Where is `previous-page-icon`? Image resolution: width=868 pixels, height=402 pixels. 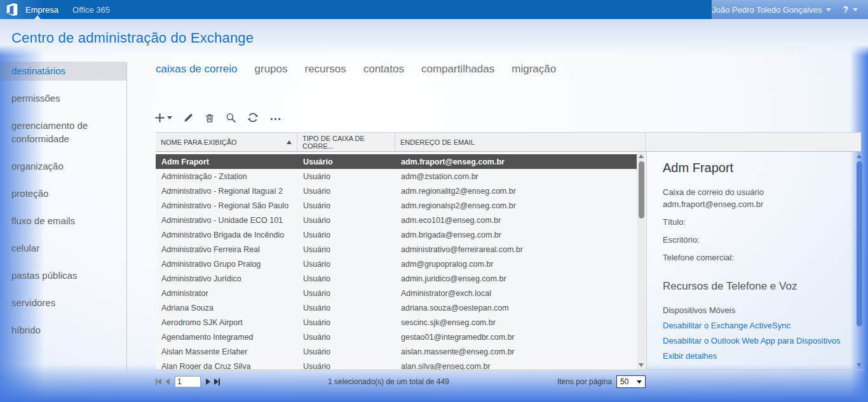 previous-page-icon is located at coordinates (168, 382).